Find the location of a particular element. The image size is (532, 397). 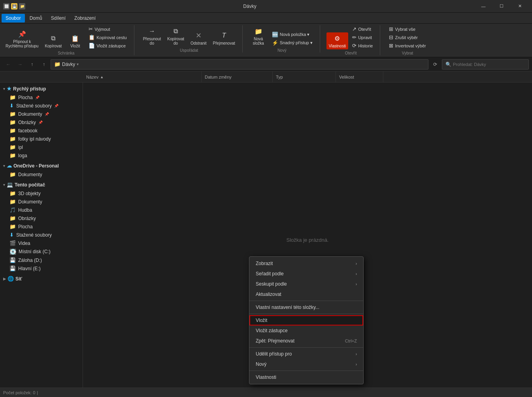

sidebar-item-videa: 🎬 Videa is located at coordinates (41, 243).